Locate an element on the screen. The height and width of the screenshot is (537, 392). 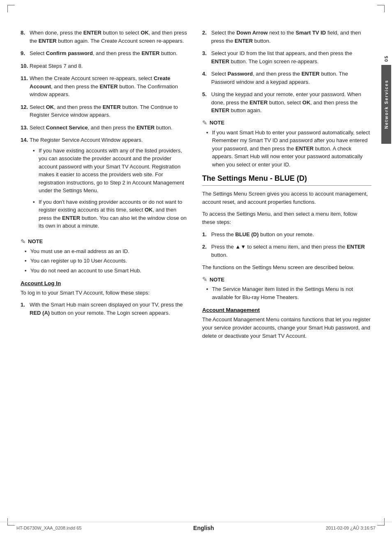
item-text: Press the BLUE (D) button on your remote… is located at coordinates (291, 235).